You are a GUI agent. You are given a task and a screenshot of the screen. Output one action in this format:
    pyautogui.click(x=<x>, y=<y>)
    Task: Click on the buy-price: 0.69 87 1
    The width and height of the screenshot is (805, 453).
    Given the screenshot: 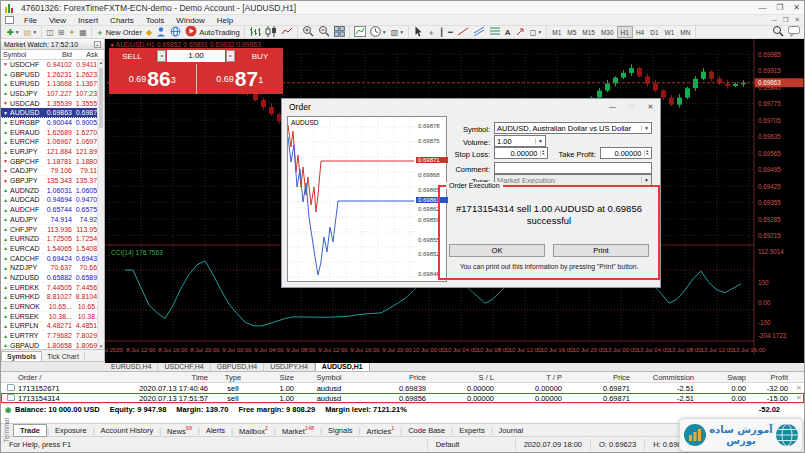 What is the action you would take?
    pyautogui.click(x=240, y=79)
    